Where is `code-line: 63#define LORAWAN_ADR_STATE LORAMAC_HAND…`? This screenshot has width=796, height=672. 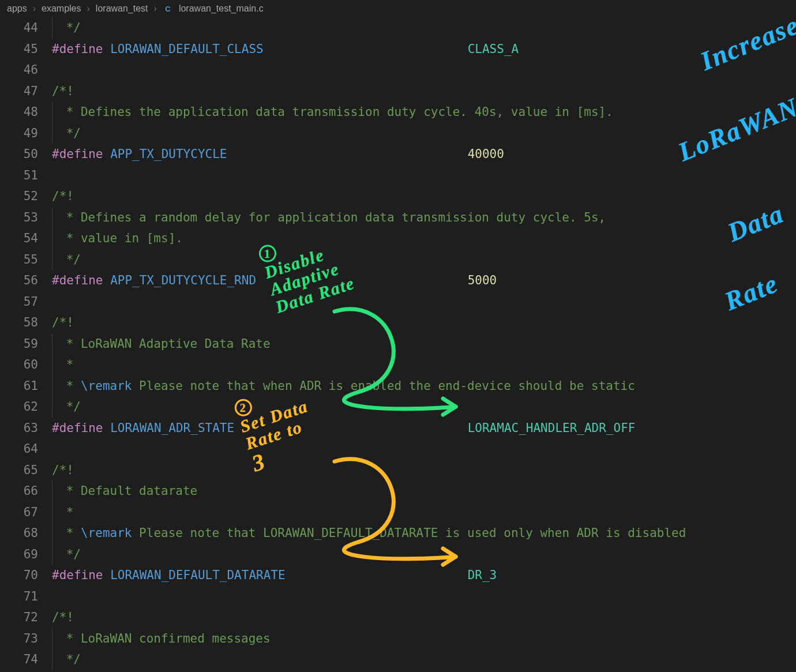
code-line: 63#define LORAWAN_ADR_STATE LORAMAC_HAND… is located at coordinates (398, 428).